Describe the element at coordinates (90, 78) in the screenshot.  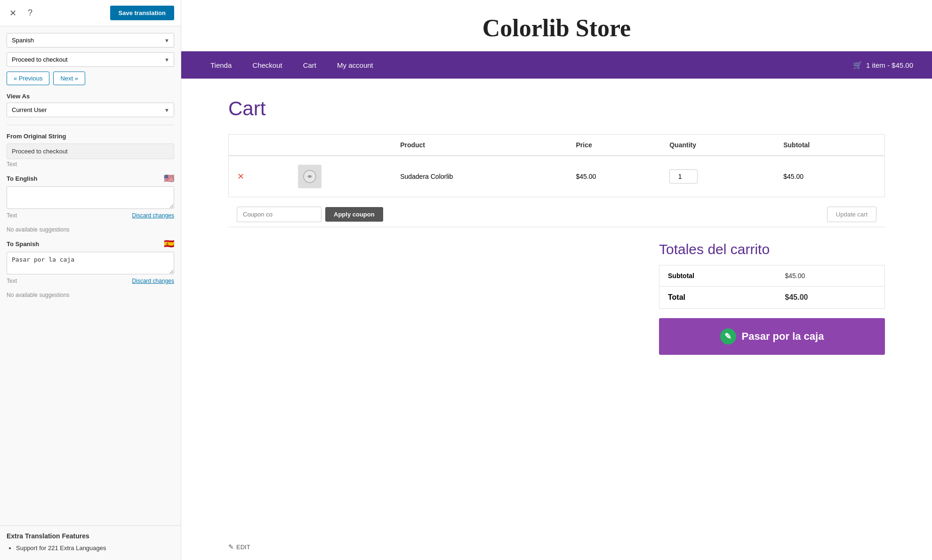
I see `nav-buttons: « Previous Next »` at that location.